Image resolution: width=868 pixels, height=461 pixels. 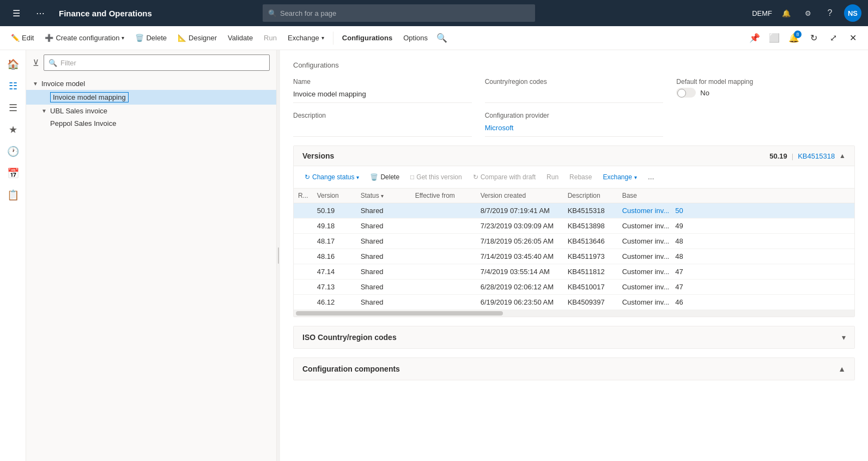 I want to click on table-row: 48.17 Shared 7/18/2019 05:26:05 AM KB451…, so click(x=574, y=241).